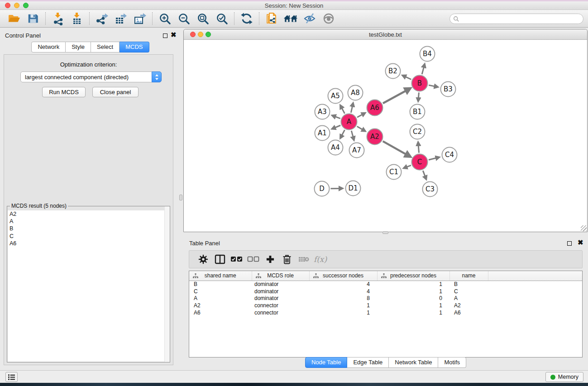 The image size is (588, 386). What do you see at coordinates (386, 34) in the screenshot?
I see `network-window-titlebar: testGlobe.txt` at bounding box center [386, 34].